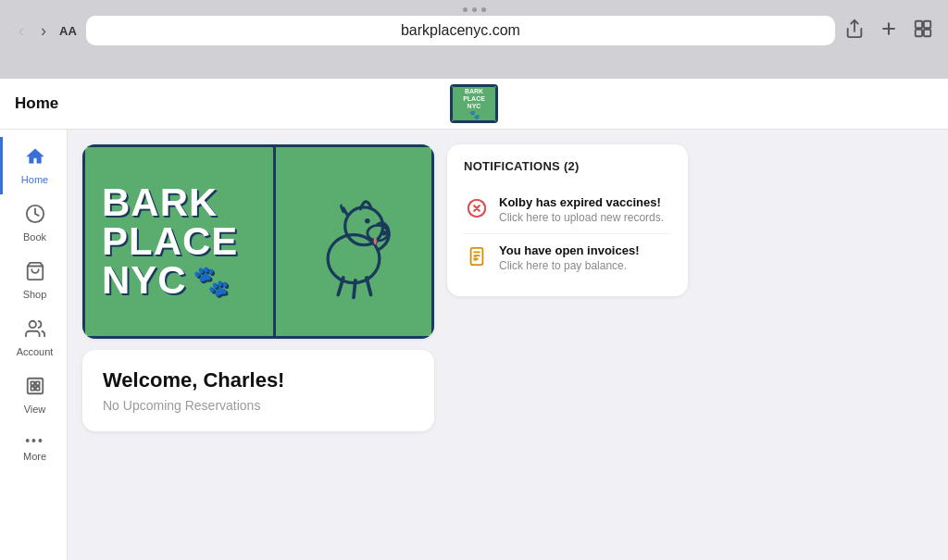 The width and height of the screenshot is (948, 560). I want to click on welcome-title: Welcome, Charles!, so click(258, 380).